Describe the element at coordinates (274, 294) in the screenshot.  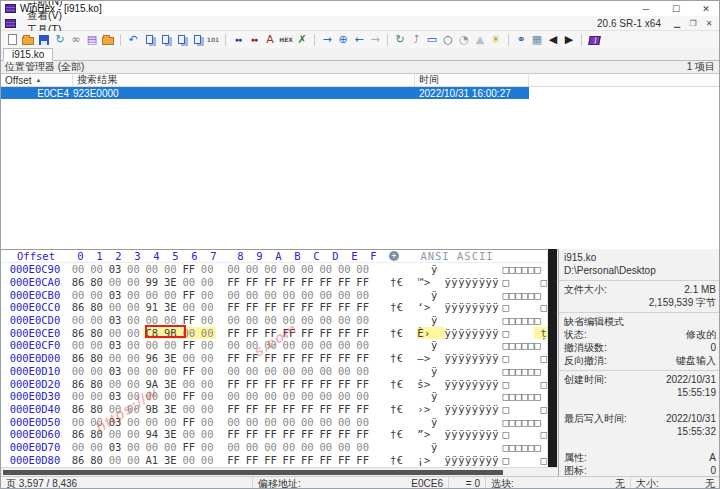
I see `hex-row-000E0CB0: 000E0CB0000003000000FF000000000000000000…` at that location.